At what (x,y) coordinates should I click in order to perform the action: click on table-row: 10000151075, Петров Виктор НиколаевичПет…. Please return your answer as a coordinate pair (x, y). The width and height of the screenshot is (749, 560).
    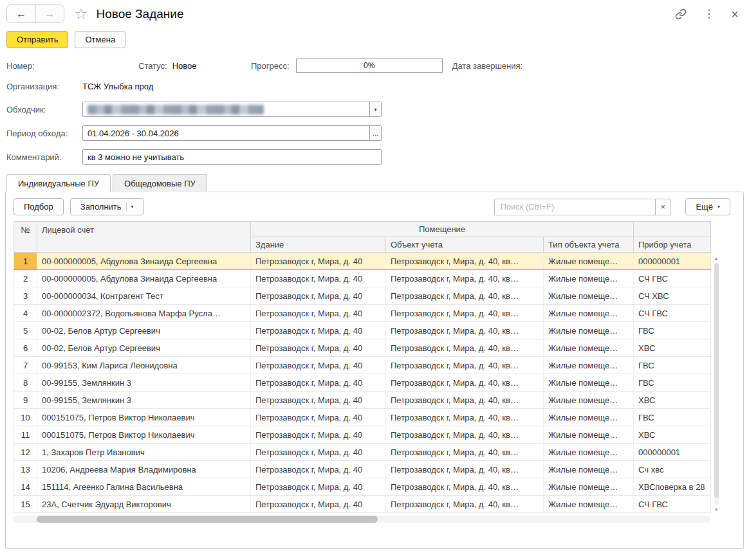
    Looking at the image, I should click on (363, 418).